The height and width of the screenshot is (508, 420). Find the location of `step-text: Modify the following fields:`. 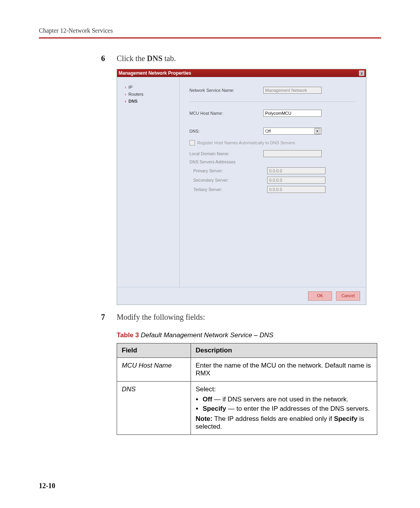

step-text: Modify the following fields: is located at coordinates (161, 317).